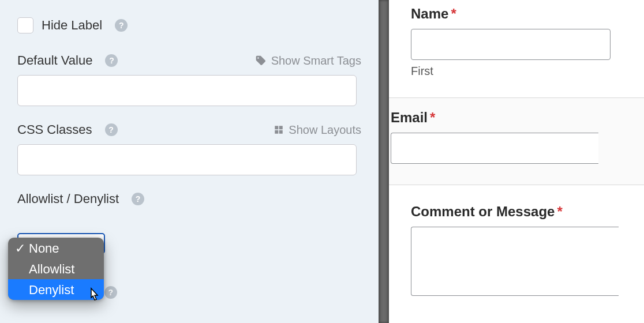 The width and height of the screenshot is (644, 323). I want to click on grid-icon, so click(279, 130).